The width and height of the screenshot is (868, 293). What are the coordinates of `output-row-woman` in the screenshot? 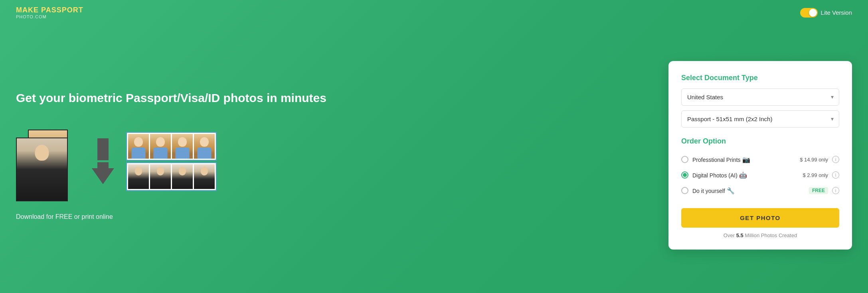 It's located at (172, 177).